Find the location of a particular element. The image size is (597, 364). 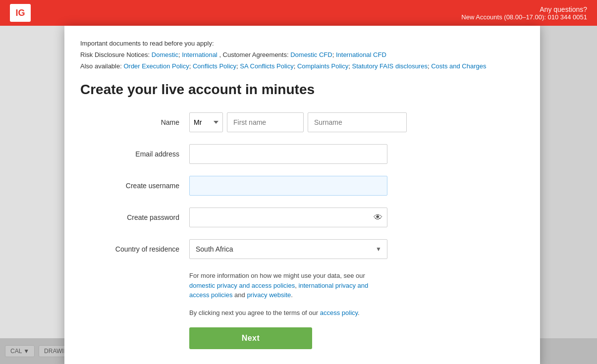

important-prefix: Important documents to read before you a… is located at coordinates (147, 44).